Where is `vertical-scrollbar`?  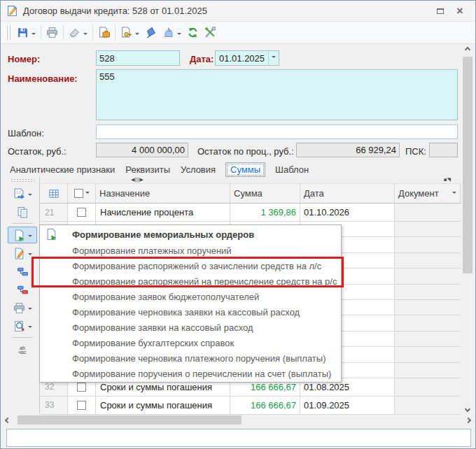 vertical-scrollbar is located at coordinates (468, 229).